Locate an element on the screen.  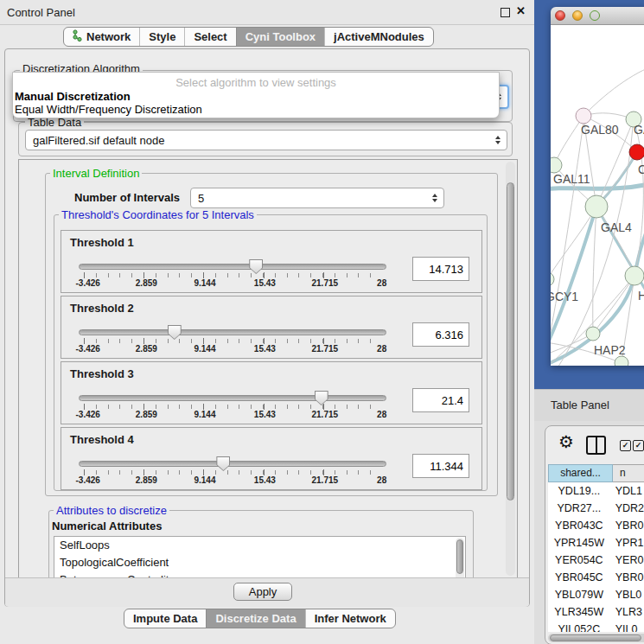
label-partial-ga: GA is located at coordinates (639, 130).